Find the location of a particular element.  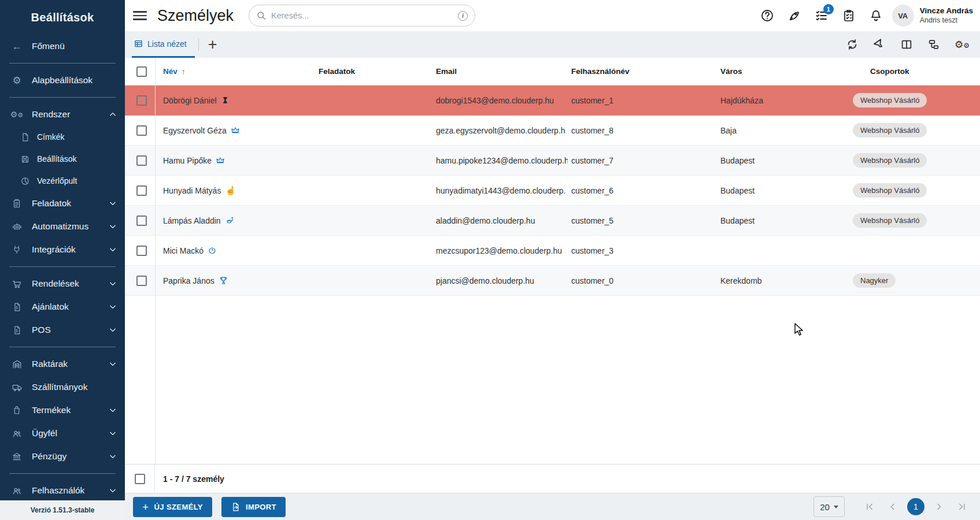

cell-username: customer_3 is located at coordinates (642, 251).